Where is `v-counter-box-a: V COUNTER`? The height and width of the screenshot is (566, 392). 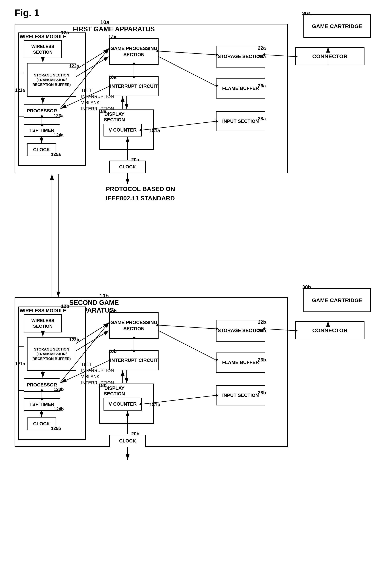
v-counter-box-a: V COUNTER is located at coordinates (123, 130).